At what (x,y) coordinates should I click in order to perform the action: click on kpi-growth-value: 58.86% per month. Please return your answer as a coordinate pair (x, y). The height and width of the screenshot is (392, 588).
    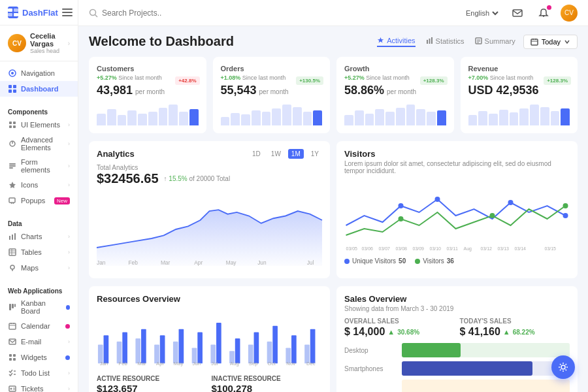
    Looking at the image, I should click on (395, 90).